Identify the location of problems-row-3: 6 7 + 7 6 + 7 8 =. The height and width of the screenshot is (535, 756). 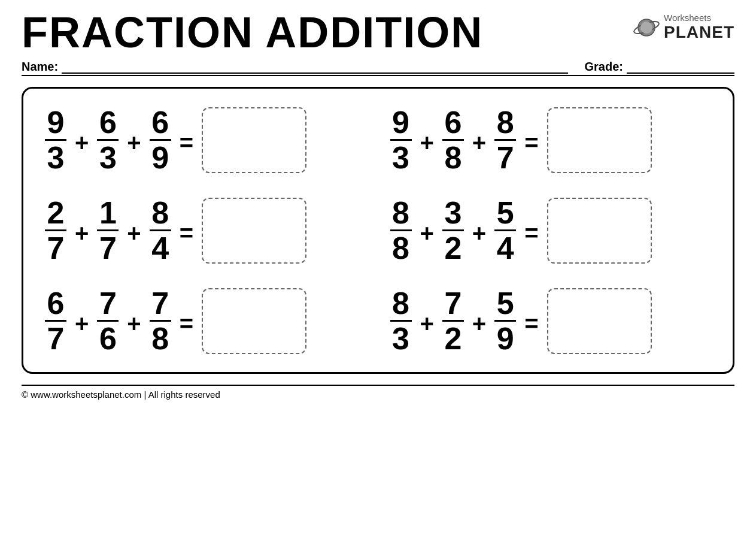
(378, 321).